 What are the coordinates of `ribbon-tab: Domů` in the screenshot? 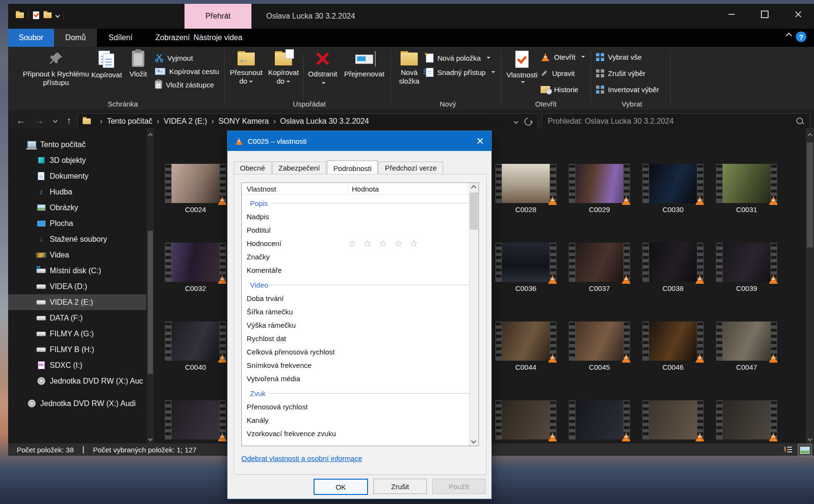 It's located at (76, 38).